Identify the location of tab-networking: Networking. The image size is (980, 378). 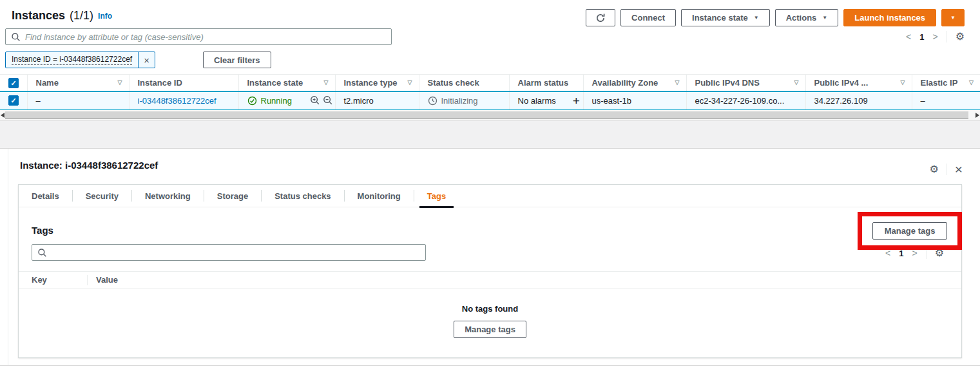
(168, 196).